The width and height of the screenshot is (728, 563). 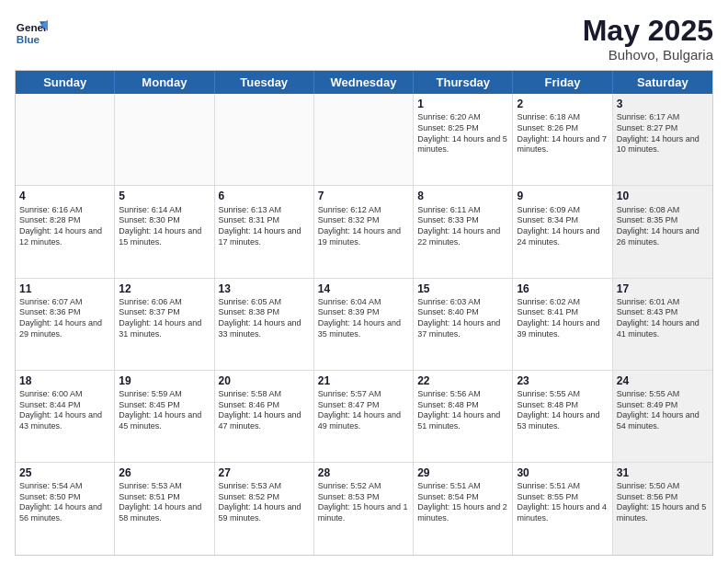 I want to click on cell-w1-d1, so click(x=65, y=140).